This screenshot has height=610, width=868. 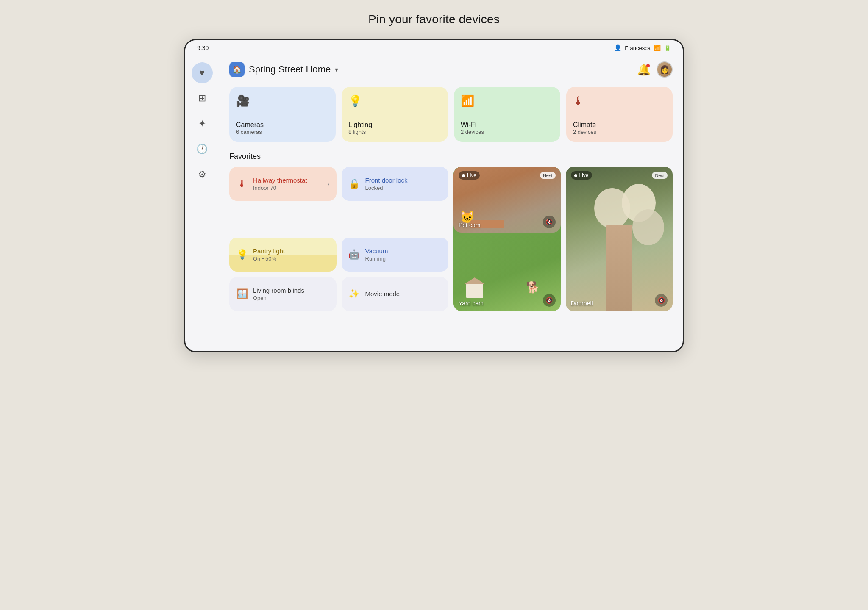 I want to click on pet-cam-overlay: Live Nest Pet cam 🔇, so click(x=507, y=200).